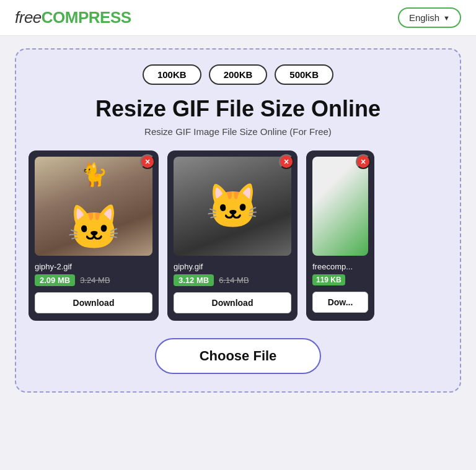 The height and width of the screenshot is (470, 476). I want to click on language-button: English ▼, so click(430, 17).